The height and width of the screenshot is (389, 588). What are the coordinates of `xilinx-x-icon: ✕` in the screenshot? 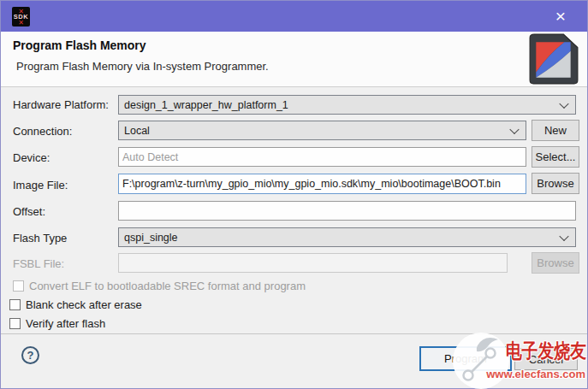 It's located at (21, 22).